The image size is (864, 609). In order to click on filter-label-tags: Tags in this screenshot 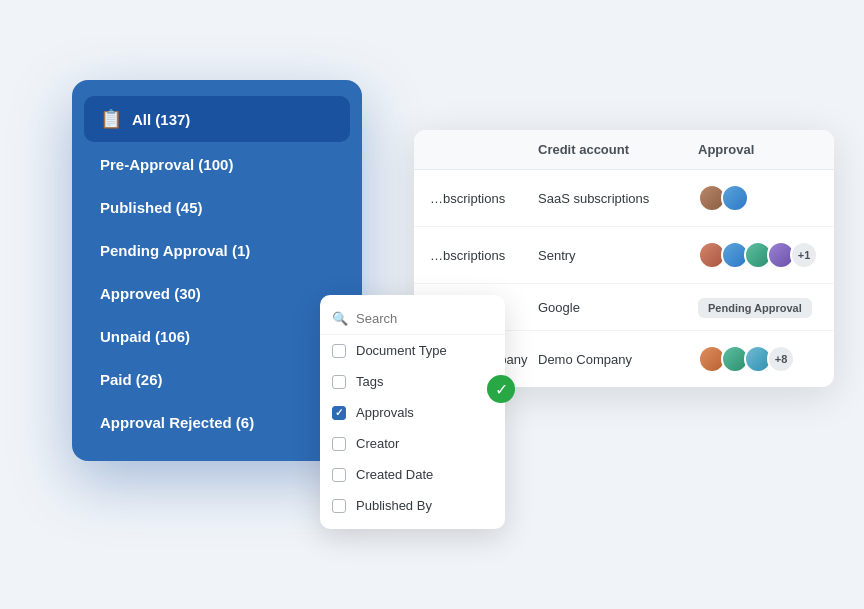, I will do `click(370, 382)`.